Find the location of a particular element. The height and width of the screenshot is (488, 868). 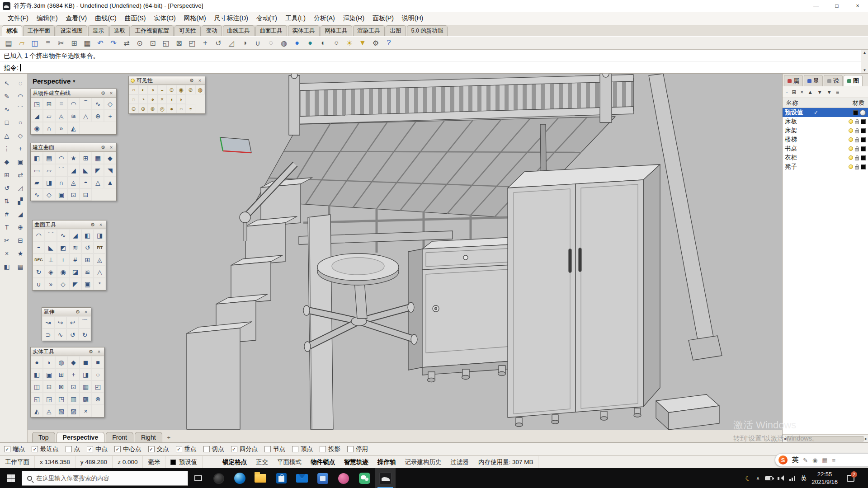

tool-icon: # is located at coordinates (75, 259).